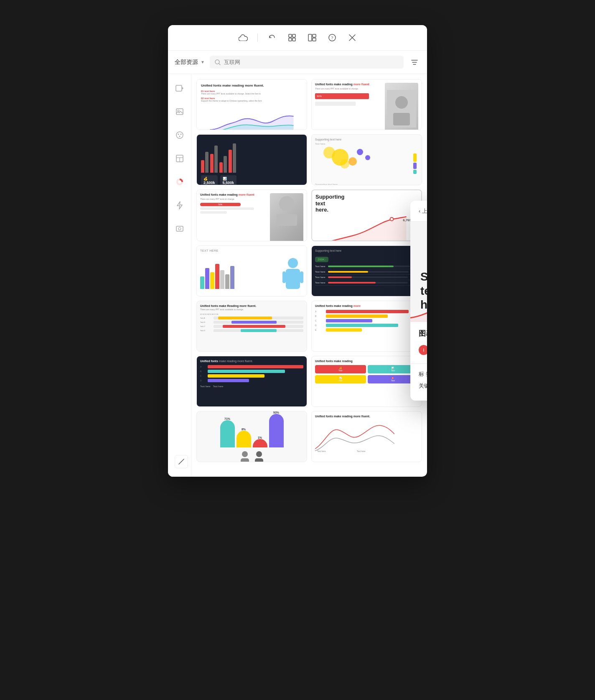 This screenshot has height=700, width=595. What do you see at coordinates (257, 38) in the screenshot?
I see `toolbar-divider` at bounding box center [257, 38].